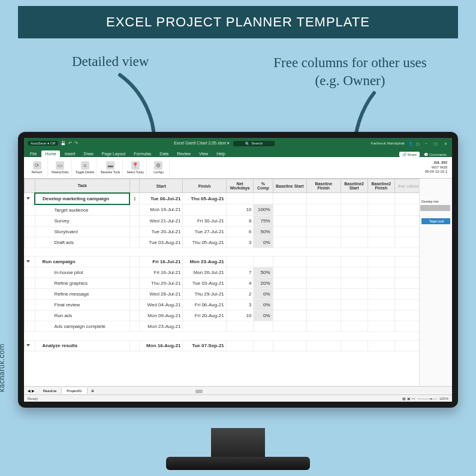 This screenshot has width=476, height=476. What do you see at coordinates (239, 326) in the screenshot?
I see `table-row: Ads campaign complete Mon 23-Aug-21` at bounding box center [239, 326].